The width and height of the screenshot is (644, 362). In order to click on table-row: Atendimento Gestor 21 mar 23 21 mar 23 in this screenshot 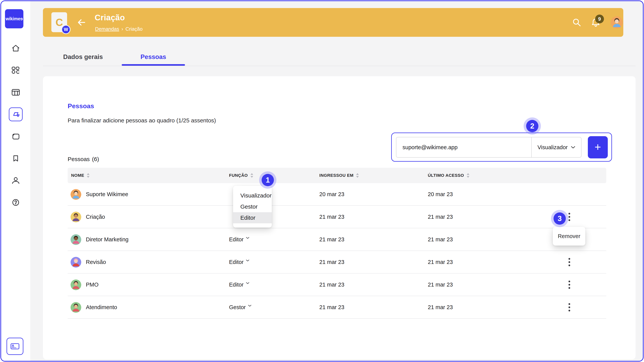, I will do `click(337, 307)`.